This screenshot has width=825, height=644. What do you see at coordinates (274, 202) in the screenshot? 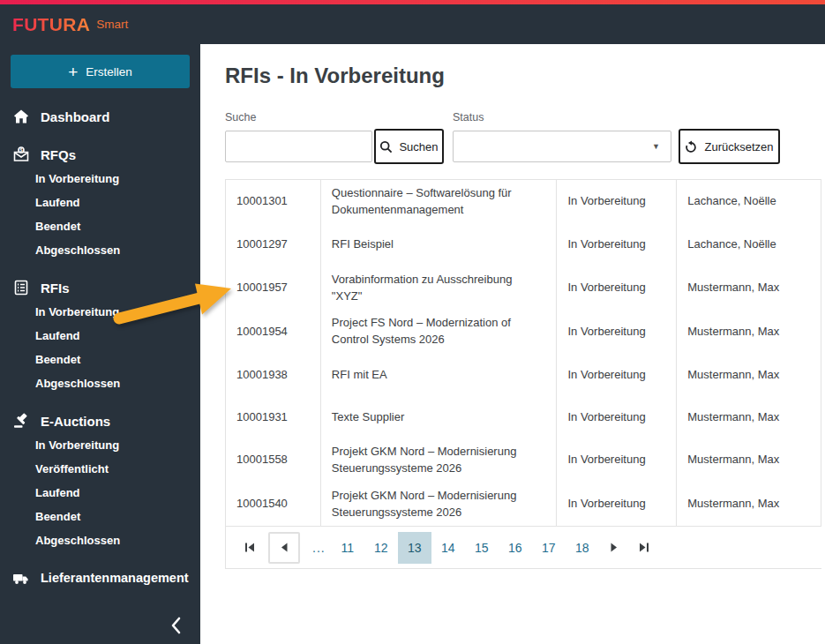
I see `cell-id: 10001301` at bounding box center [274, 202].